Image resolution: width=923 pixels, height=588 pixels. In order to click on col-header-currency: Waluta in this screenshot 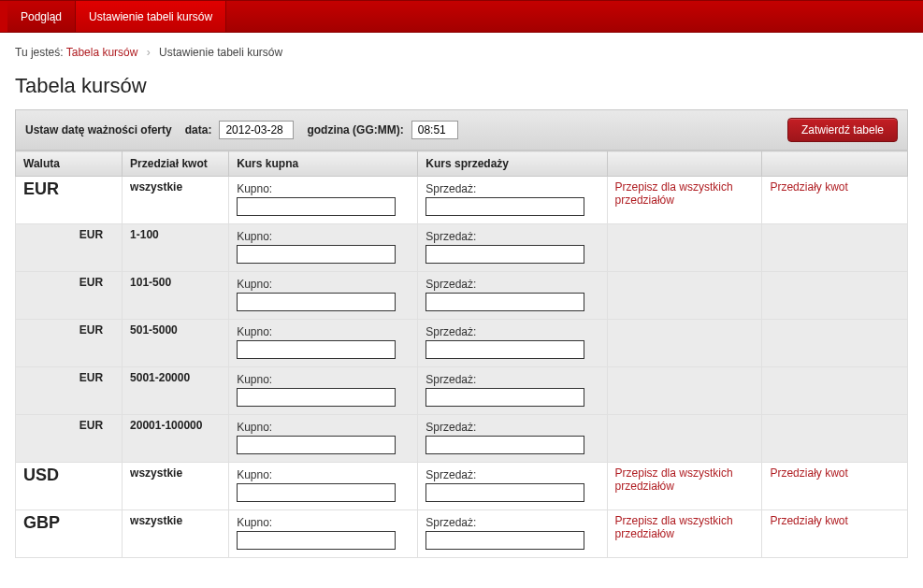, I will do `click(69, 165)`.